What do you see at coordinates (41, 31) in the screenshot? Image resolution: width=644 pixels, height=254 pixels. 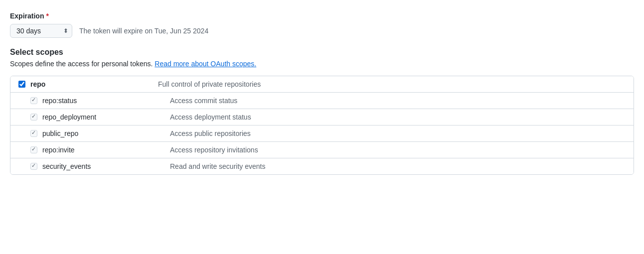 I see `expiration-select-wrapper: 7 days 30 days 60 days 90 days Custom No…` at bounding box center [41, 31].